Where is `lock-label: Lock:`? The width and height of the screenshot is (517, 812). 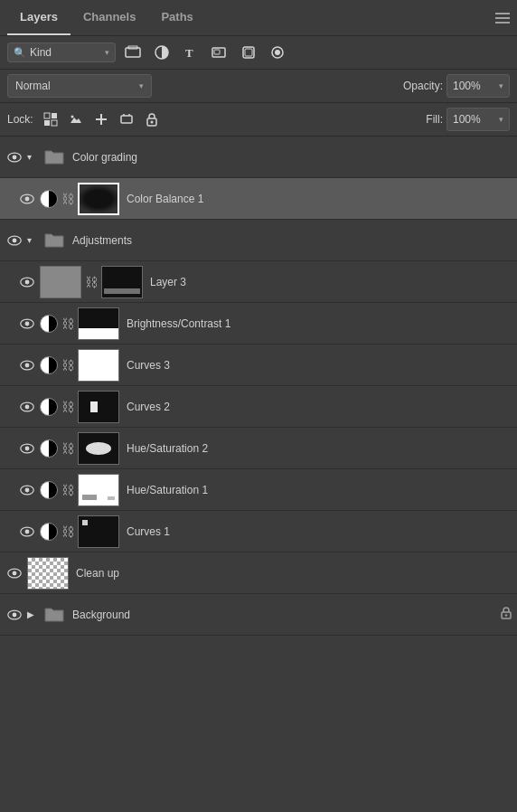
lock-label: Lock: is located at coordinates (20, 119).